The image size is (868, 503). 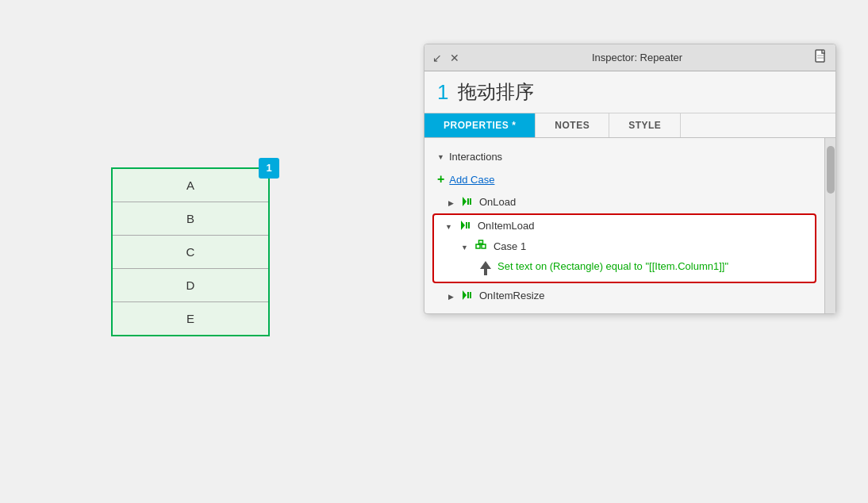 What do you see at coordinates (509, 246) in the screenshot?
I see `case1-label: Case 1` at bounding box center [509, 246].